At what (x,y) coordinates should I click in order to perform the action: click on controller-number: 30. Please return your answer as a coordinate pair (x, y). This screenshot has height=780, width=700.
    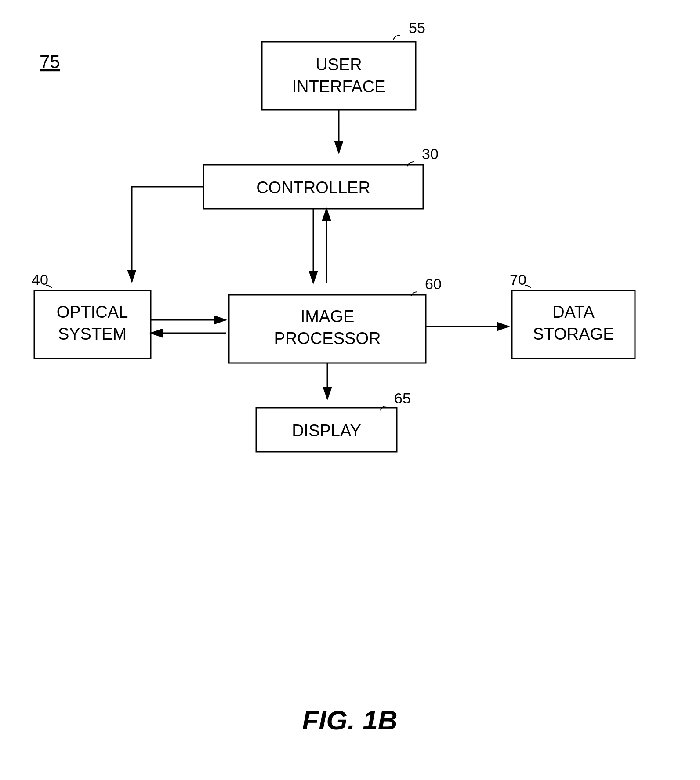
    Looking at the image, I should click on (430, 154).